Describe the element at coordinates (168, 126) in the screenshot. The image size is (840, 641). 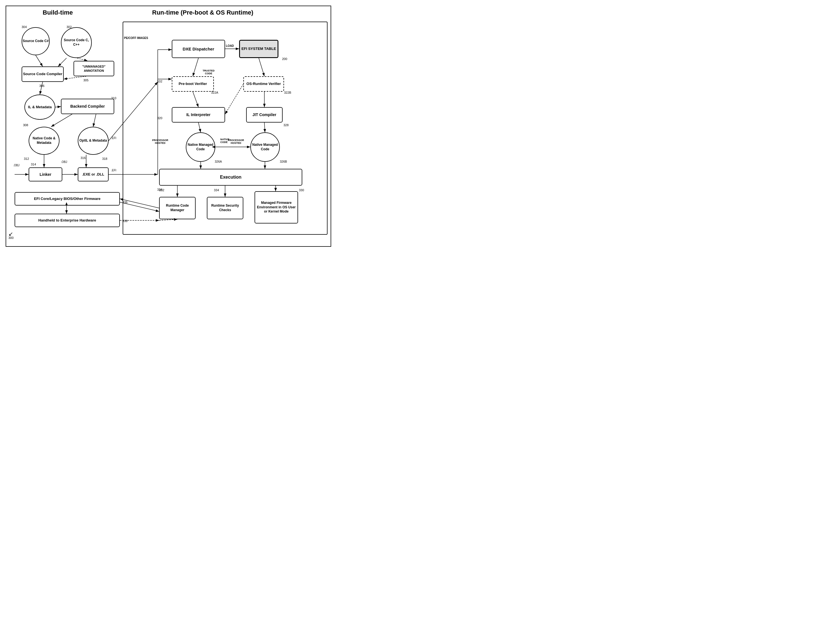
I see `diagram-container: Build-time Run-time (Pre-boot & OS Runti…` at that location.